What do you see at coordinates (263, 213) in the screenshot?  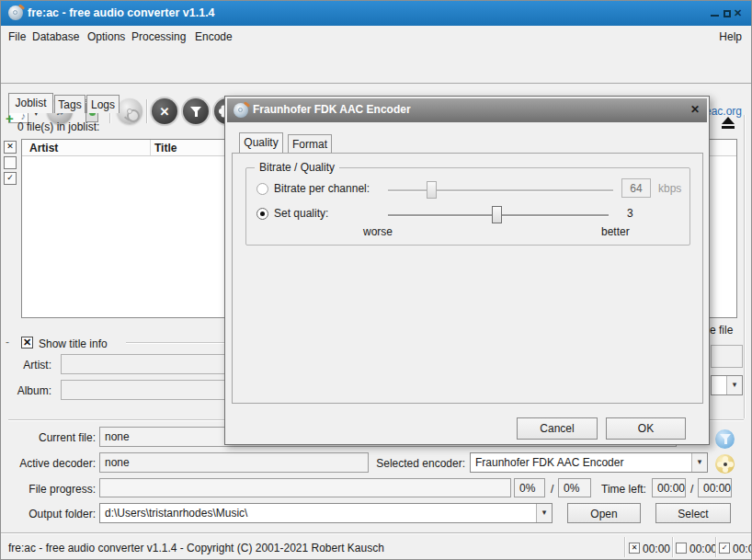 I see `quality-radio` at bounding box center [263, 213].